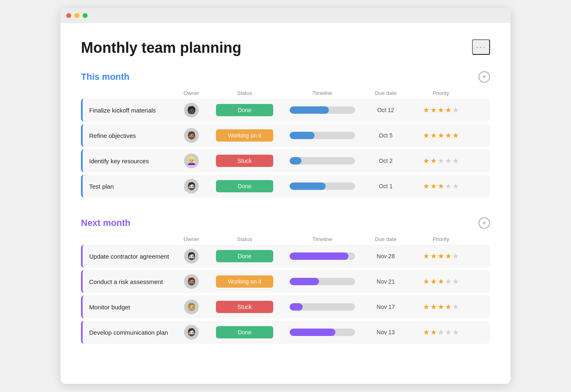 This screenshot has width=571, height=392. What do you see at coordinates (286, 332) in the screenshot?
I see `task-row: Develop communication plan🧔🏻DoneNov 13★★…` at bounding box center [286, 332].